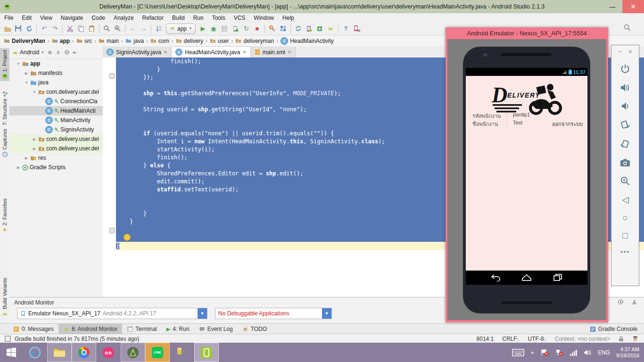 Image resolution: width=644 pixels, height=362 pixels. Describe the element at coordinates (56, 73) in the screenshot. I see `tree-item-manifests: ▶ manifests` at that location.